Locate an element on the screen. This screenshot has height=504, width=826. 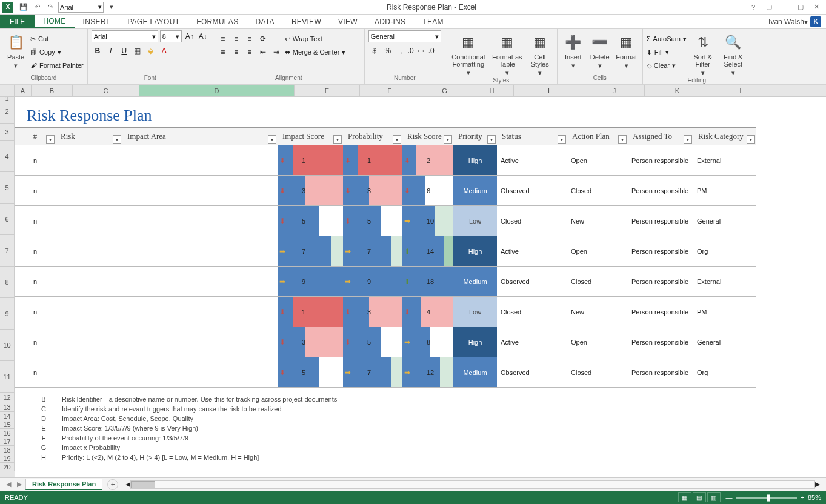
column-header-K: K is located at coordinates (678, 91).